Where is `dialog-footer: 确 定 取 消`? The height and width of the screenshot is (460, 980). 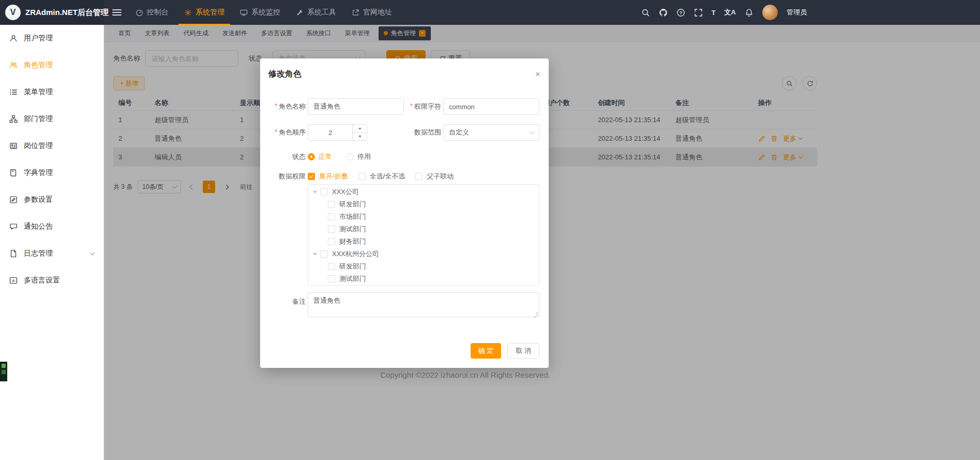
dialog-footer: 确 定 取 消 is located at coordinates (505, 351).